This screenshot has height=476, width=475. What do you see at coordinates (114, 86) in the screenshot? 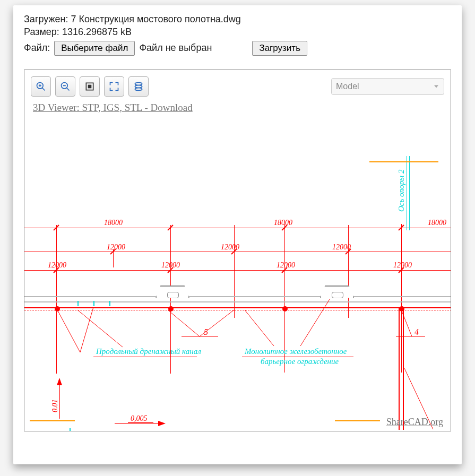
I see `fit-to-screen-button` at bounding box center [114, 86].